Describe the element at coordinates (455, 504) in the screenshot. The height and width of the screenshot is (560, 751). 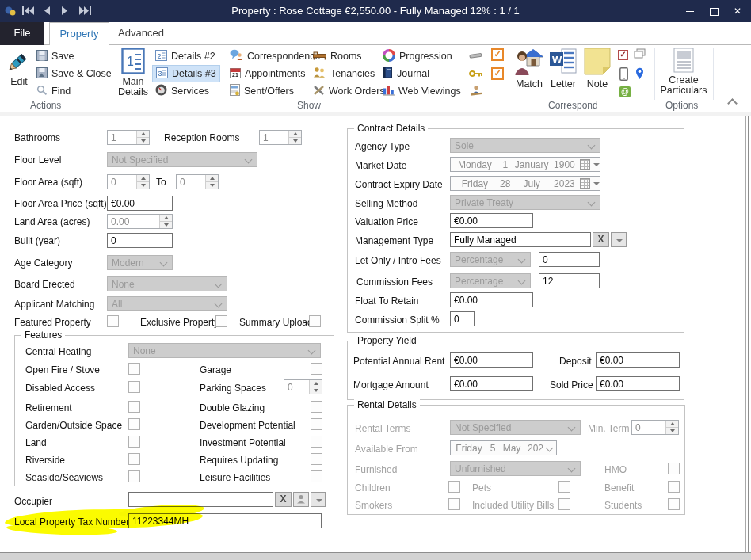
I see `smokers-checkbox` at that location.